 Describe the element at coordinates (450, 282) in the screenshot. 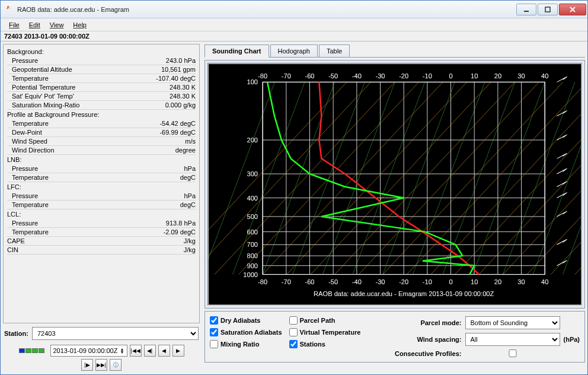

I see `svg-text: 0` at that location.